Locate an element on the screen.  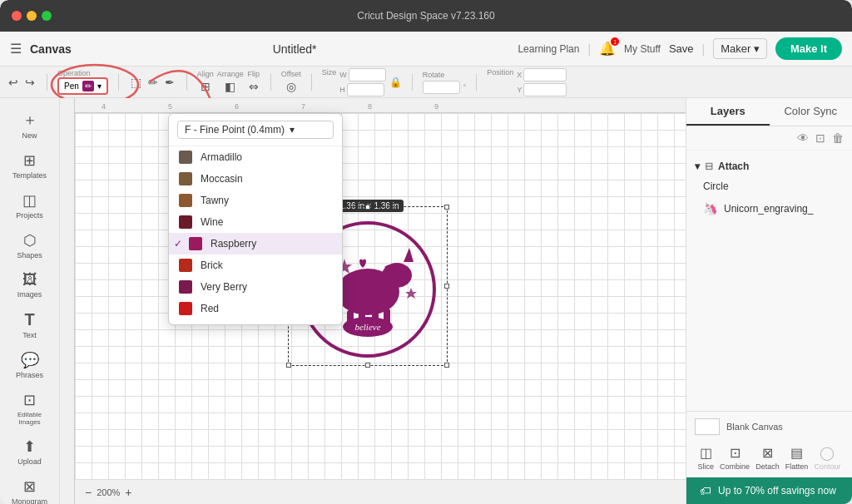
color-item-moccasin: Moccasin is located at coordinates (255, 179).